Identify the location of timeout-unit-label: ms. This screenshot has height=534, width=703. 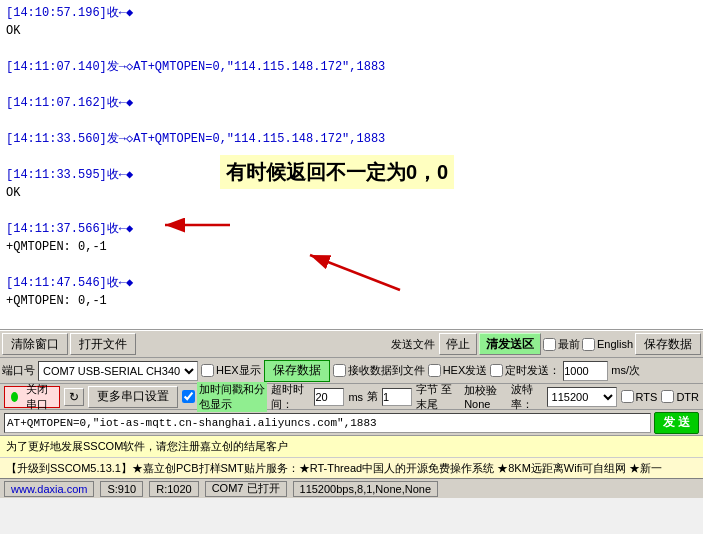
(356, 397).